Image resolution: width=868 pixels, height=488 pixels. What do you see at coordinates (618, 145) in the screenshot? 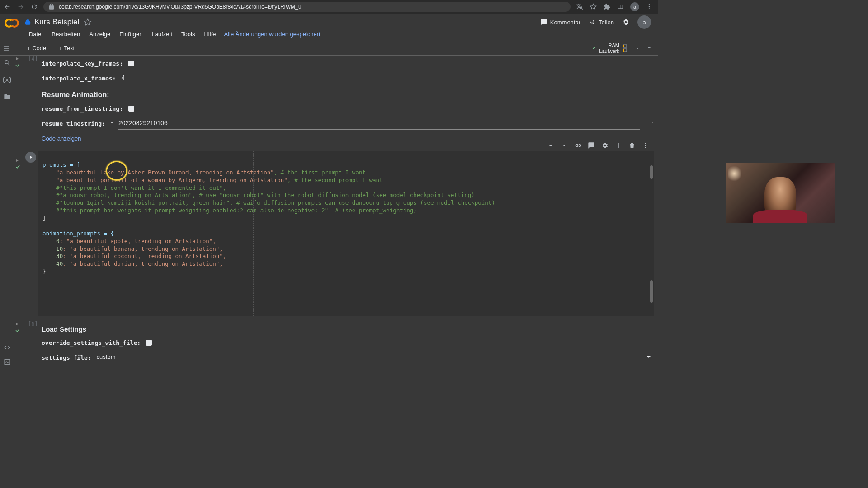
I see `mirror-cell-icon` at bounding box center [618, 145].